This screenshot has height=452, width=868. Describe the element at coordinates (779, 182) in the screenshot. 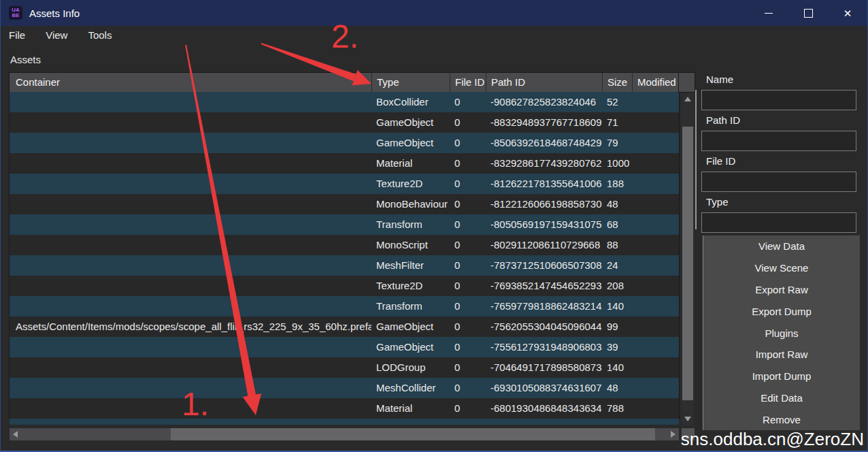

I see `file-id-input` at that location.